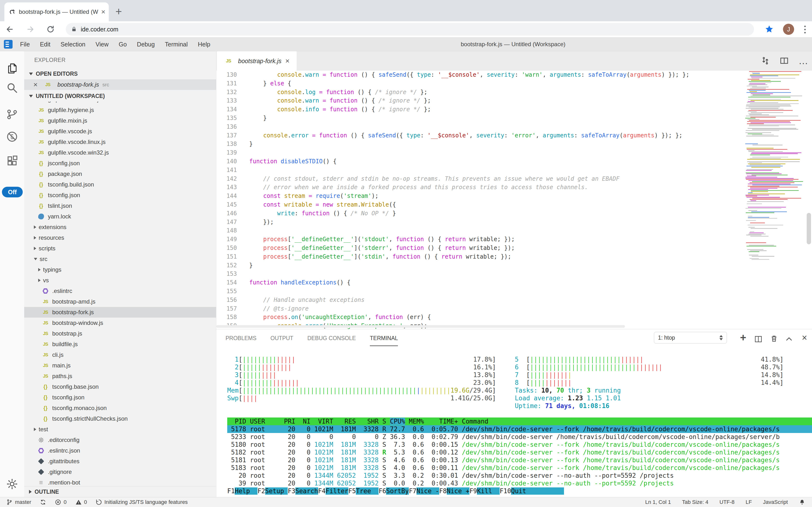 This screenshot has height=507, width=812. Describe the element at coordinates (12, 68) in the screenshot. I see `explorer-icon` at that location.